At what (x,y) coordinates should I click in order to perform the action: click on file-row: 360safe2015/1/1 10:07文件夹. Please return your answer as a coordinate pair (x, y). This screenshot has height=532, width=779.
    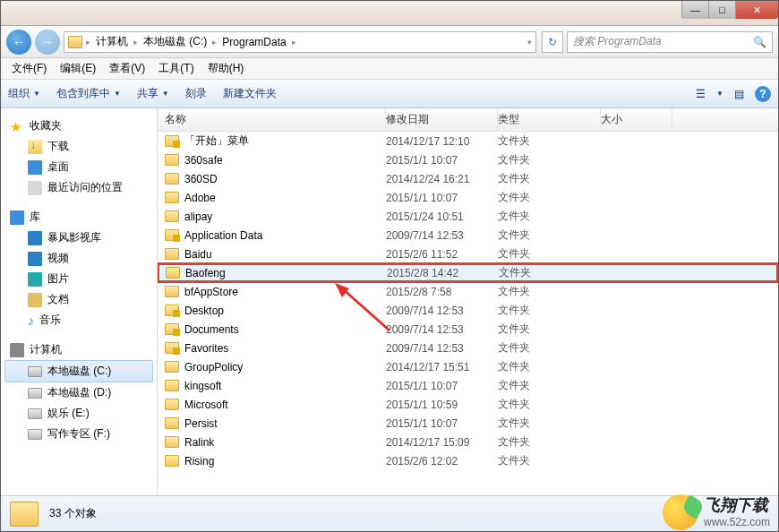
    Looking at the image, I should click on (467, 159).